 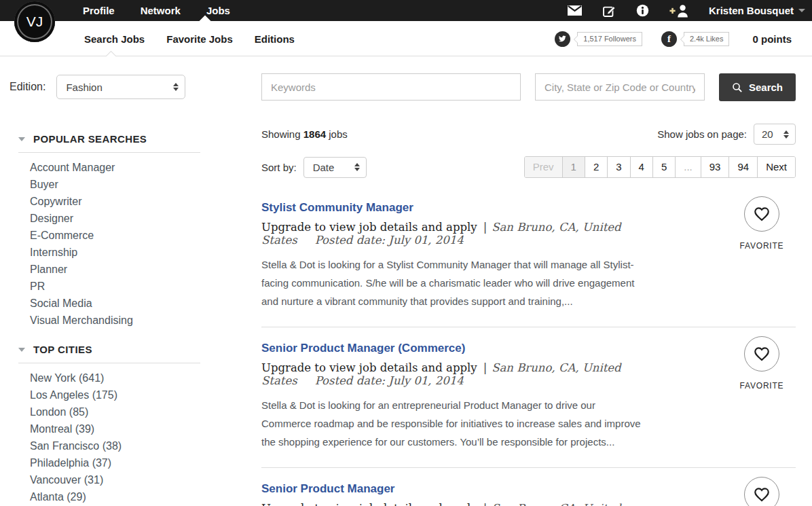 I want to click on pagination-page-5: 5, so click(x=664, y=167).